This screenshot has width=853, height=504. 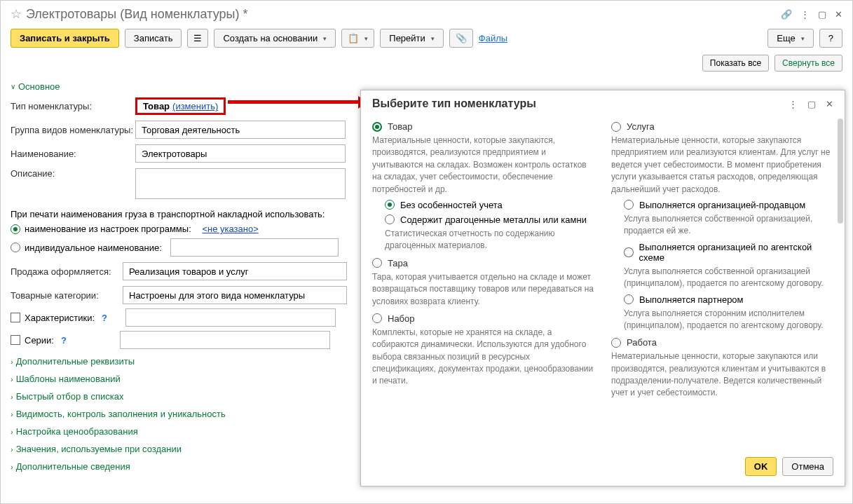 I want to click on opt-container-desc: Тара, которая учитывается отдельно на ск…, so click(x=484, y=290).